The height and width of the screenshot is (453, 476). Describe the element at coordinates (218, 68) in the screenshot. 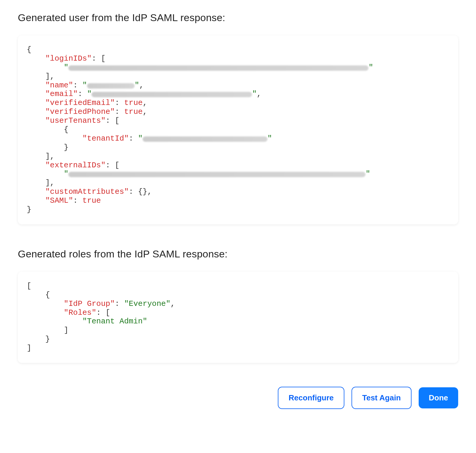

I see `redacted-loginid` at that location.